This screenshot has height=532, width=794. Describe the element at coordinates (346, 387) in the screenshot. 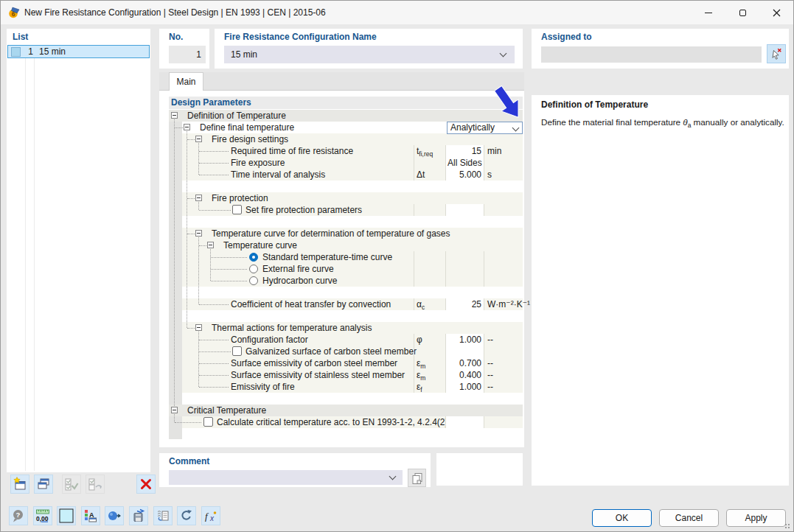

I see `tree-row: Emissivity of fire1.000εf--` at that location.